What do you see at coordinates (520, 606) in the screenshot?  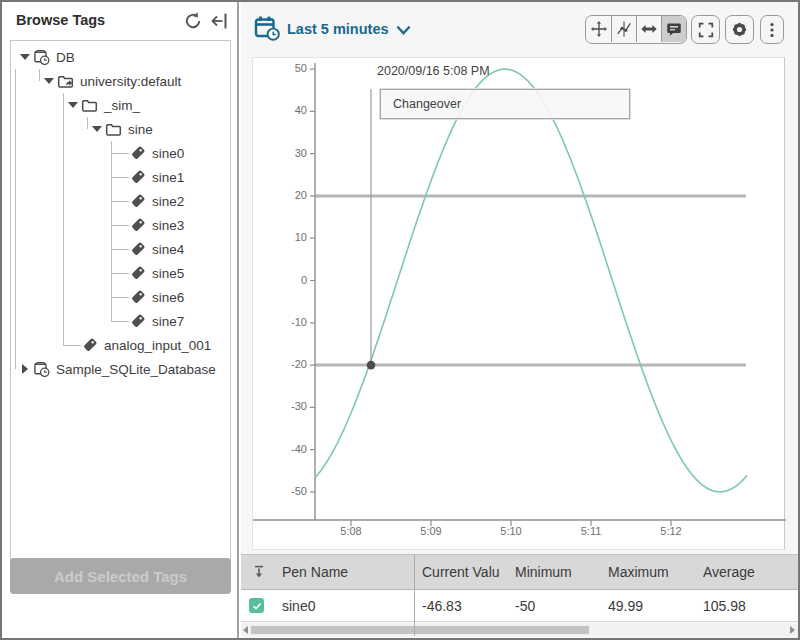 I see `pen-row-sine0: sine0 -46.83 -50 49.99 105.98` at bounding box center [520, 606].